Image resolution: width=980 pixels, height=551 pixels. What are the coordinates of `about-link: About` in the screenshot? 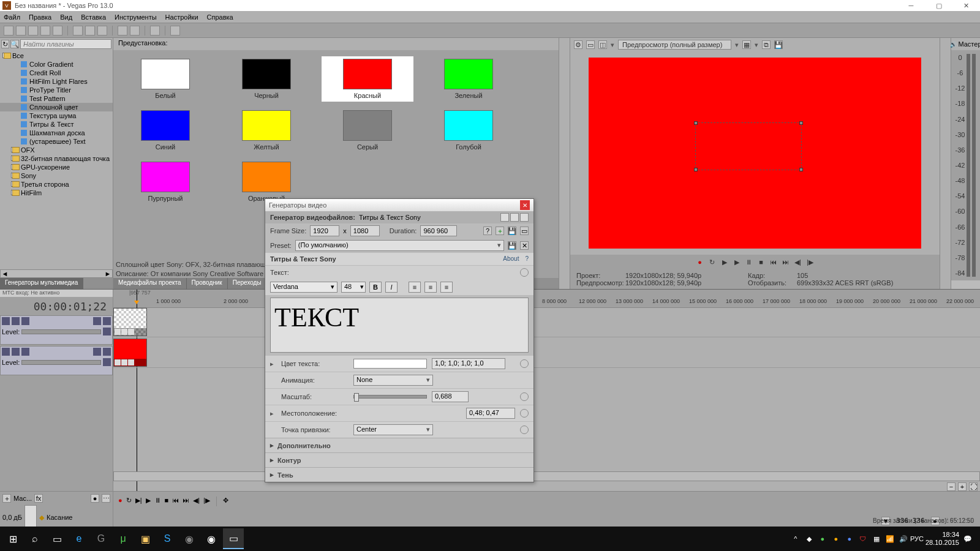 It's located at (511, 259).